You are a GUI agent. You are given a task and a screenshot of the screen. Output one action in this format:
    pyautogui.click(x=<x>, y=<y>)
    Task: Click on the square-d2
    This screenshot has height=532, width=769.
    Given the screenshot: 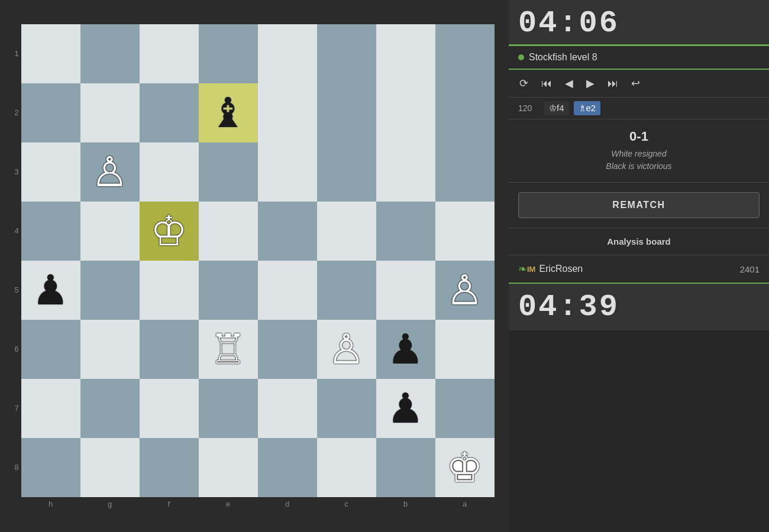 What is the action you would take?
    pyautogui.click(x=287, y=113)
    